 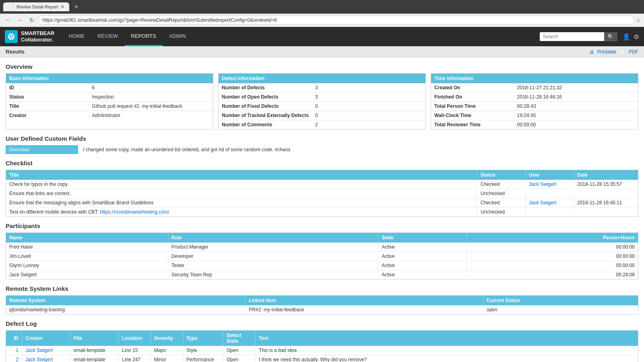 I want to click on remote-system-1-name: pjlonda/marketing-training, so click(x=126, y=310).